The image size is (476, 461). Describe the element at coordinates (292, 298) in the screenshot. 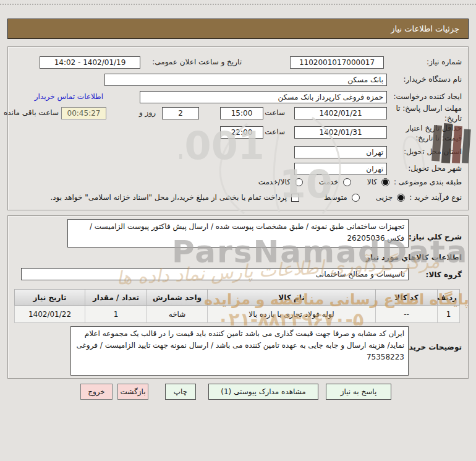

I see `col-goods-name: نام کالا` at that location.